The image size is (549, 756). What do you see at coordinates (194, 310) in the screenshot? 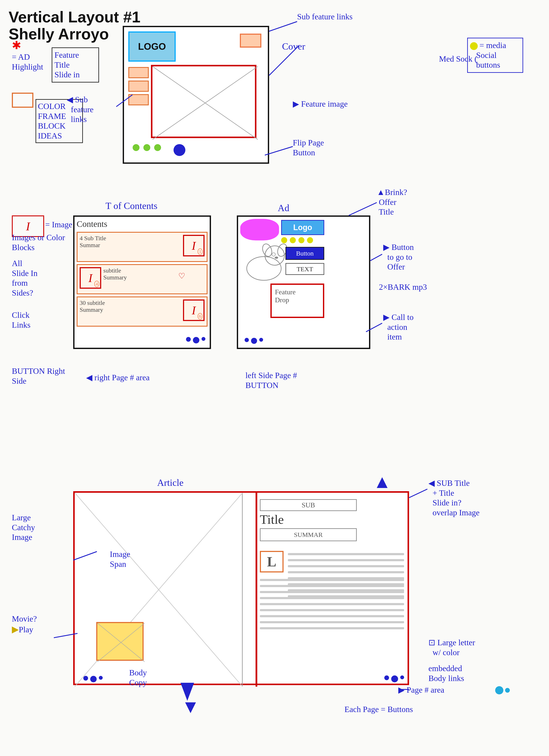
I see `toc-row3-image: I 6` at bounding box center [194, 310].